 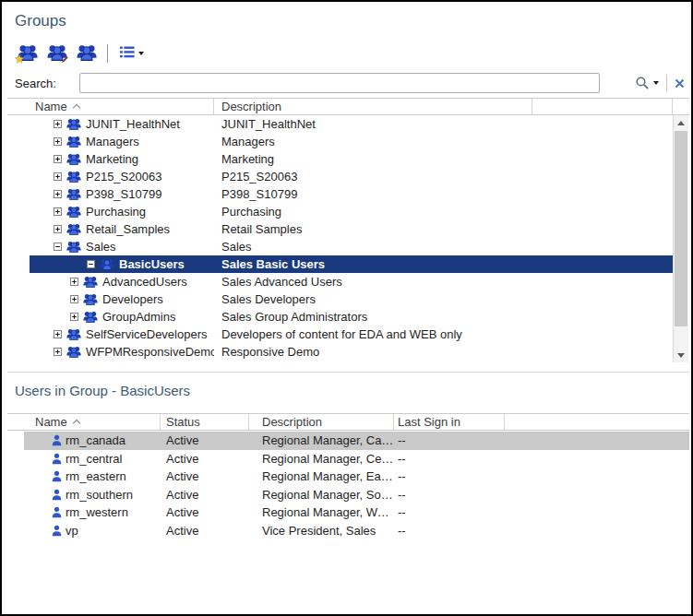 I want to click on search-input, so click(x=340, y=83).